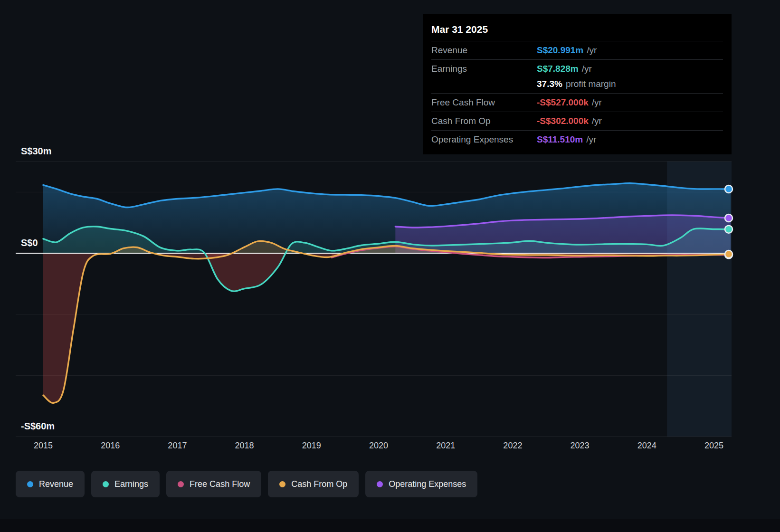 This screenshot has width=780, height=532. I want to click on x-tick-label: 2018, so click(245, 446).